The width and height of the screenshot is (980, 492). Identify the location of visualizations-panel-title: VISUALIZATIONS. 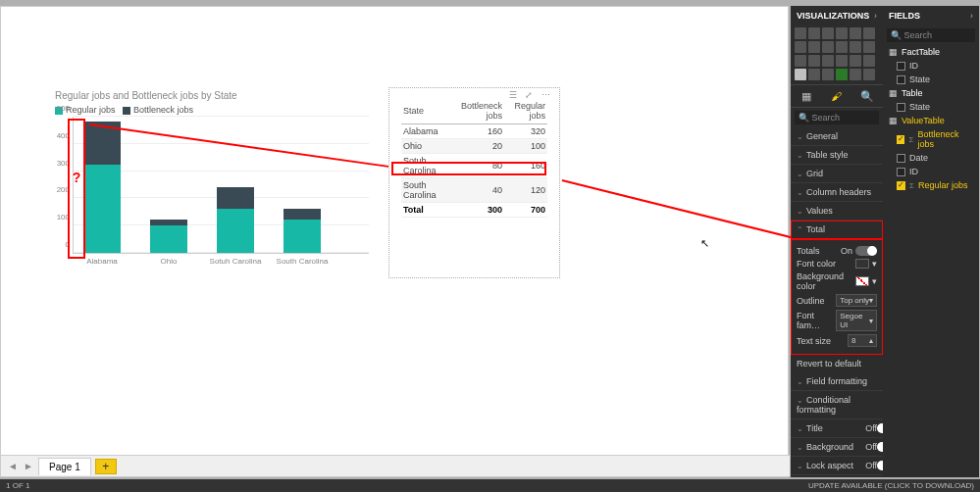
(833, 16).